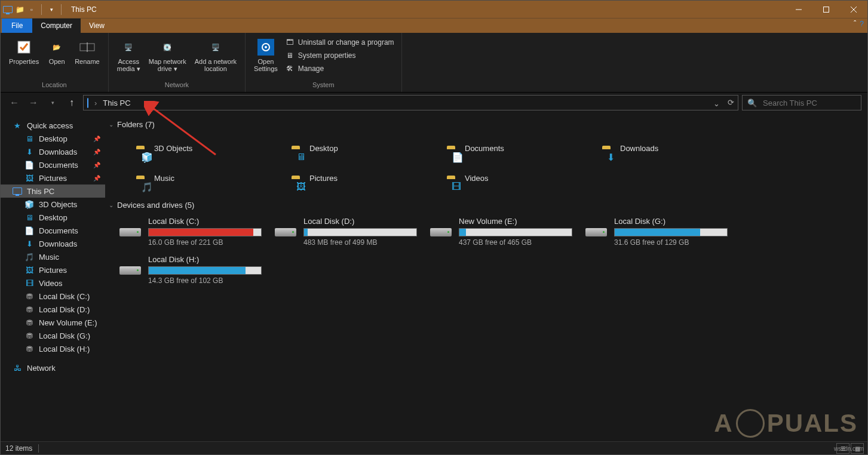 The image size is (868, 455). I want to click on refresh-icon: ⟳, so click(731, 103).